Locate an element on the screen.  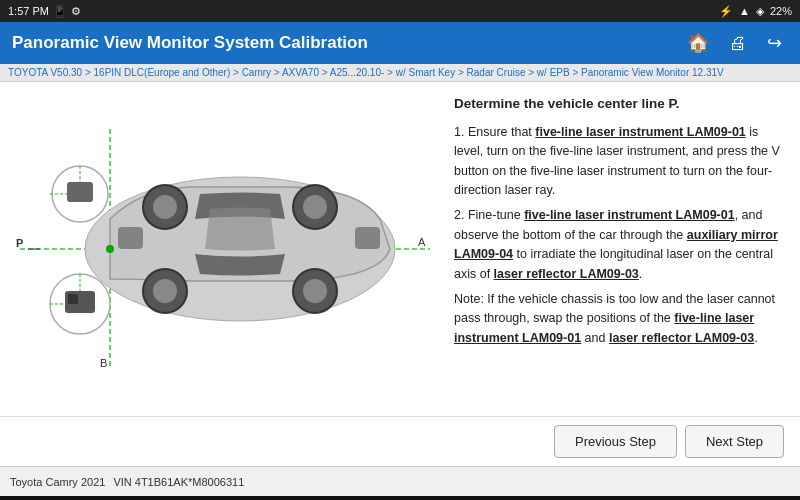
header: Panoramic View Monitor System Calibratio… is located at coordinates (400, 43).